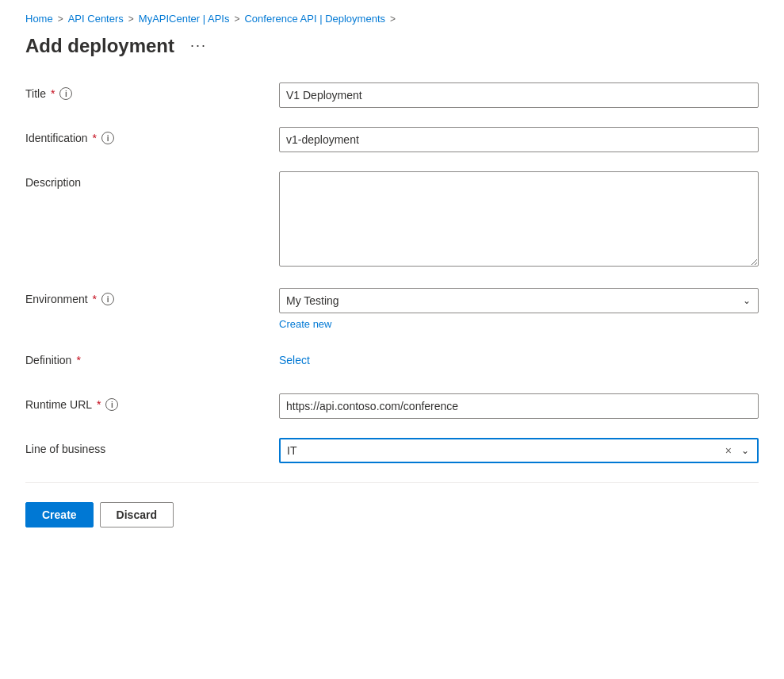 The height and width of the screenshot is (679, 784). Describe the element at coordinates (152, 358) in the screenshot. I see `definition-label: Definition *` at that location.